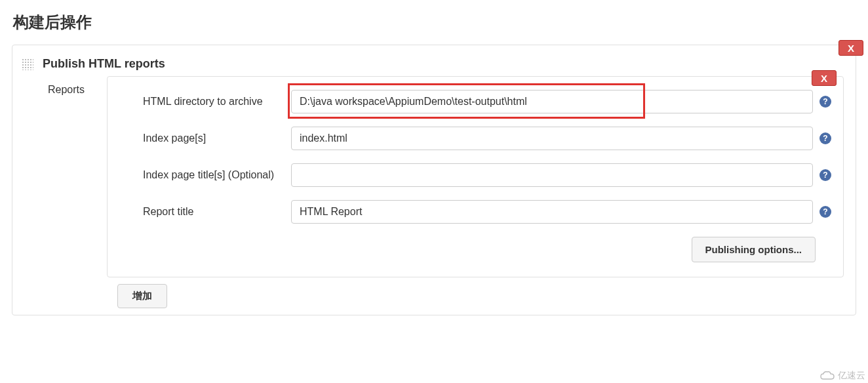 The height and width of the screenshot is (383, 868). What do you see at coordinates (434, 60) in the screenshot?
I see `publisher-header: Publish HTML reports` at bounding box center [434, 60].